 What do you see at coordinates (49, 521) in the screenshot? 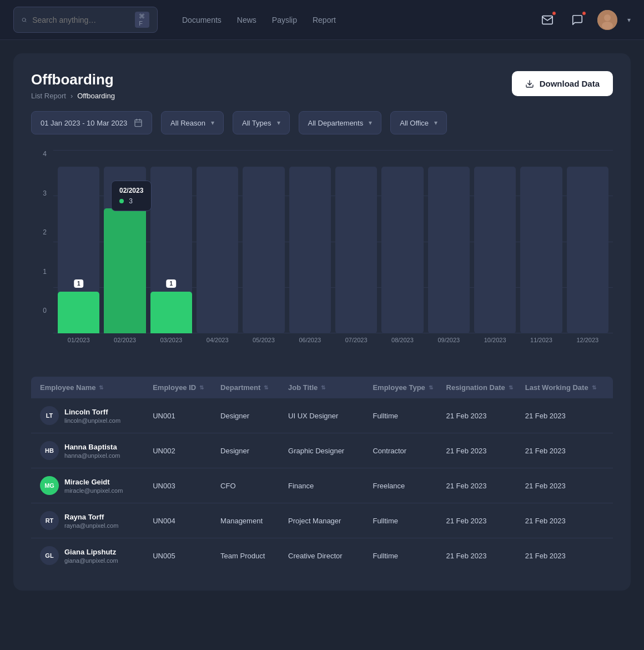
I see `employee-avatar: RT` at bounding box center [49, 521].